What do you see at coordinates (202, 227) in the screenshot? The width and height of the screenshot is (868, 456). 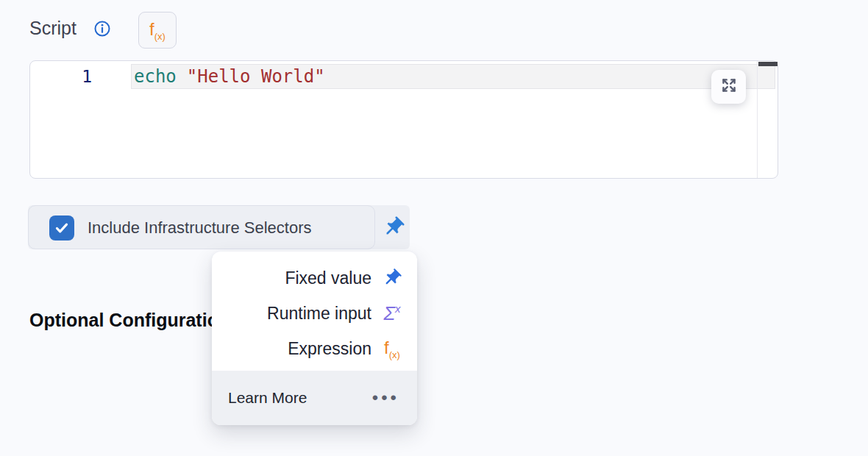 I see `checkbox-field-group: Include Infrastructure Selectors` at bounding box center [202, 227].